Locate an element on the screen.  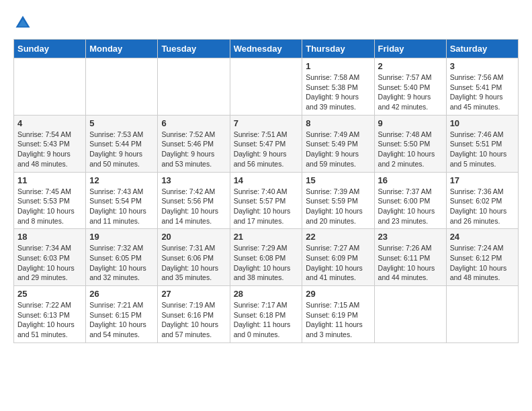
day-number: 21 is located at coordinates (266, 236).